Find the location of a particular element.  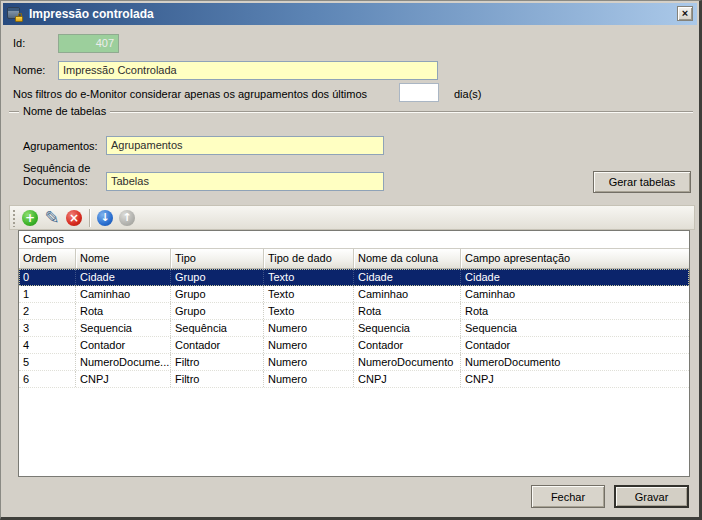

table-row: 0CidadeGrupoTextoCidadeCidade is located at coordinates (354, 278).